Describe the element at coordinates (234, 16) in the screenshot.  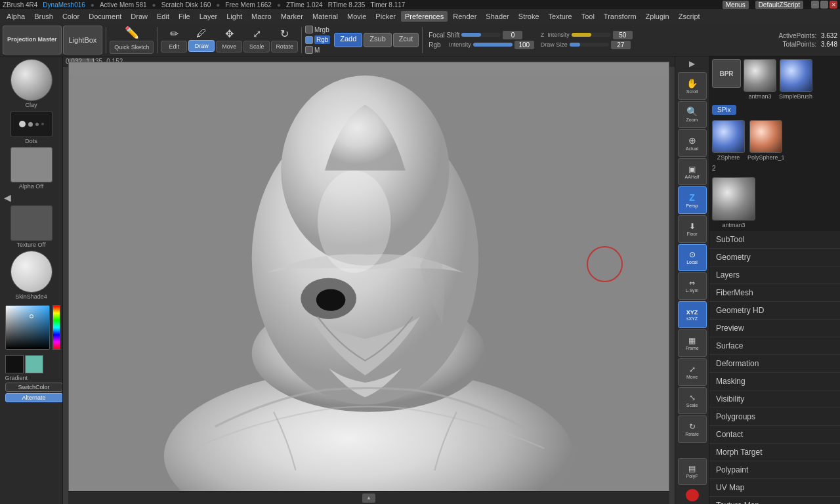
I see `menu-light: Light` at that location.